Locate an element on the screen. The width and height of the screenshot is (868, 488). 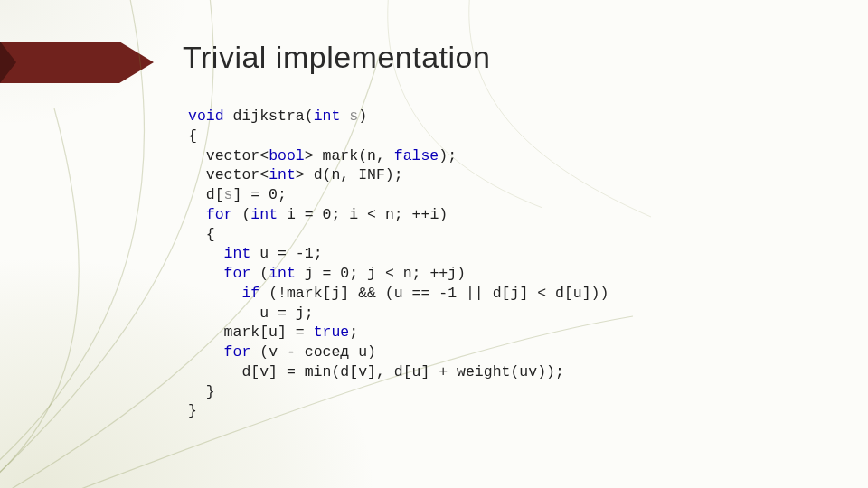
code-text: (!mark[j] && (u == -1 || d[j] < d[u])) is located at coordinates (434, 293).